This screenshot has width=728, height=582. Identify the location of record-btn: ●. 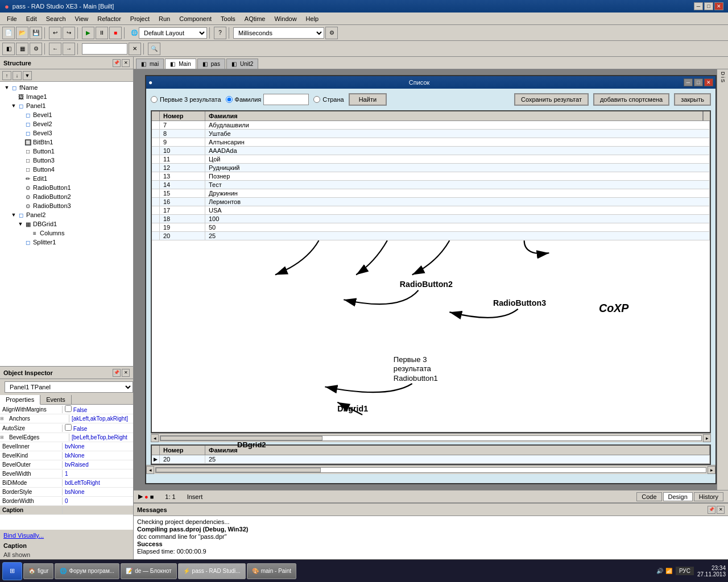
(147, 497).